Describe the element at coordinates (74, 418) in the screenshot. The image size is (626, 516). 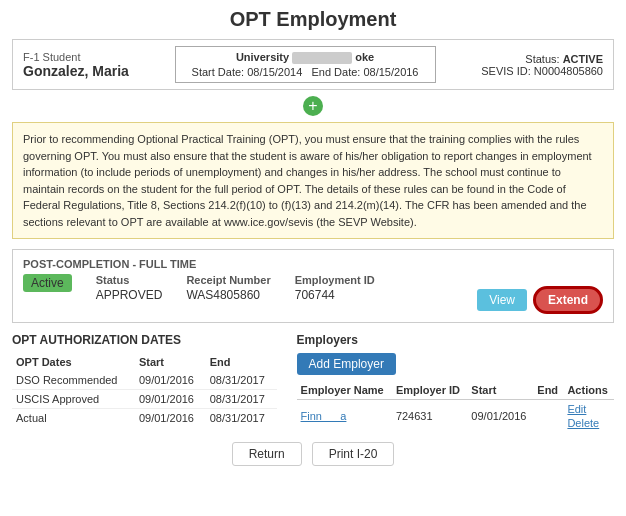
I see `opt-type-cell: Actual` at that location.